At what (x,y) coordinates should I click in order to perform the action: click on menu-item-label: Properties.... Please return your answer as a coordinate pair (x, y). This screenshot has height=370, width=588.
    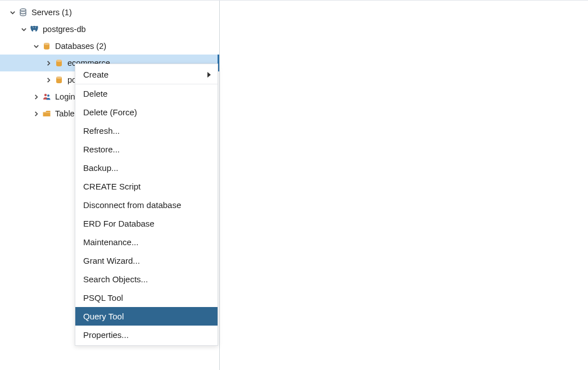
    Looking at the image, I should click on (106, 335).